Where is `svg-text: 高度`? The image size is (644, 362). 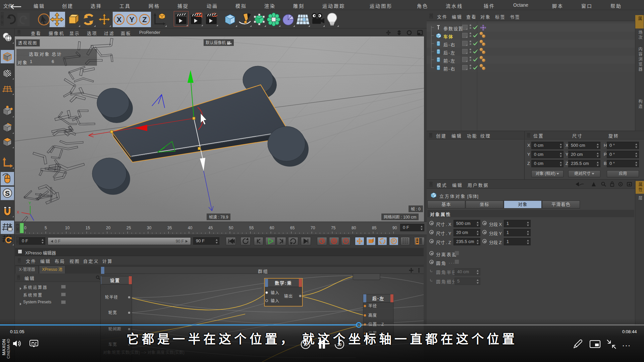 svg-text: 高度 is located at coordinates (373, 315).